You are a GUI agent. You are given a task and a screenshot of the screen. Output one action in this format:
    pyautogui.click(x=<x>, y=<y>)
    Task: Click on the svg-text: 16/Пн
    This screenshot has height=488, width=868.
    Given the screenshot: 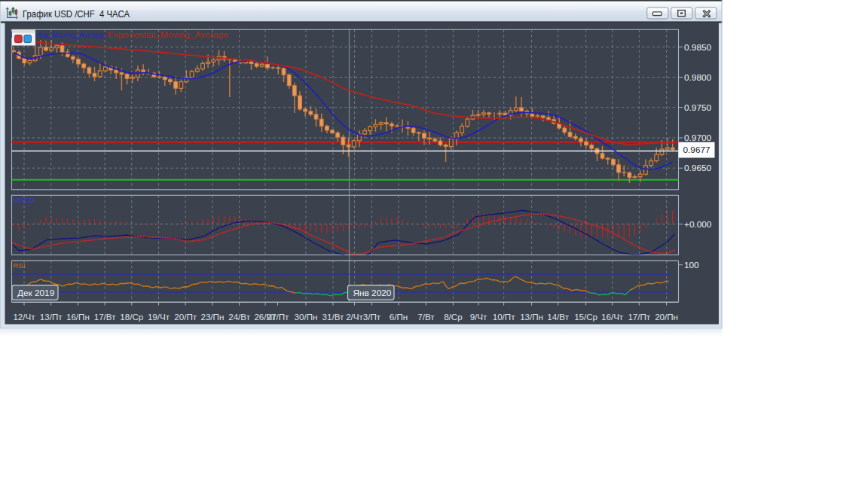 What is the action you would take?
    pyautogui.click(x=78, y=316)
    